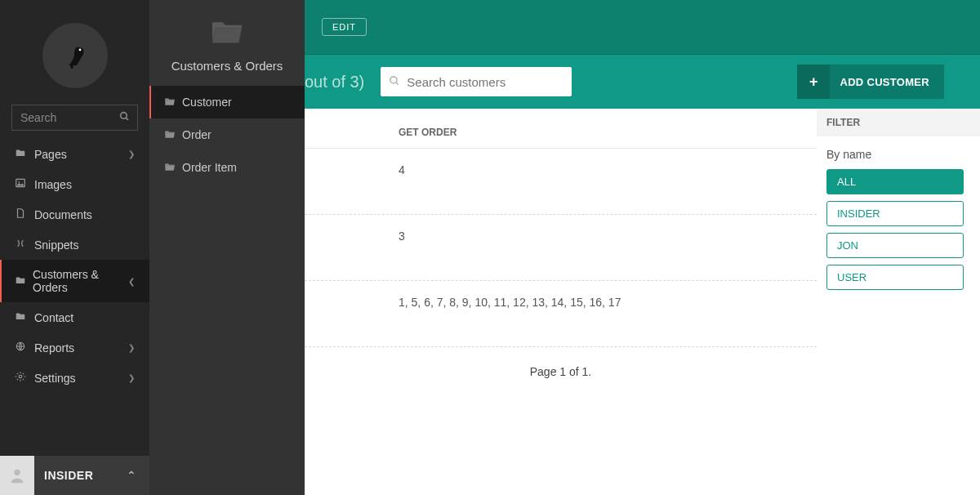  What do you see at coordinates (80, 281) in the screenshot?
I see `sidebar-item-label: Customers & Orders` at bounding box center [80, 281].